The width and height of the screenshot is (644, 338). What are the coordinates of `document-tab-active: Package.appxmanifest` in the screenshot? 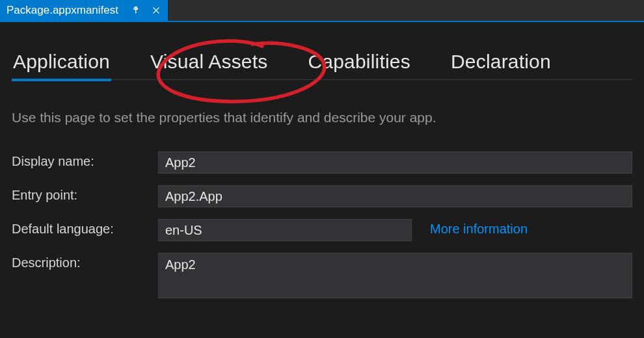 It's located at (84, 10).